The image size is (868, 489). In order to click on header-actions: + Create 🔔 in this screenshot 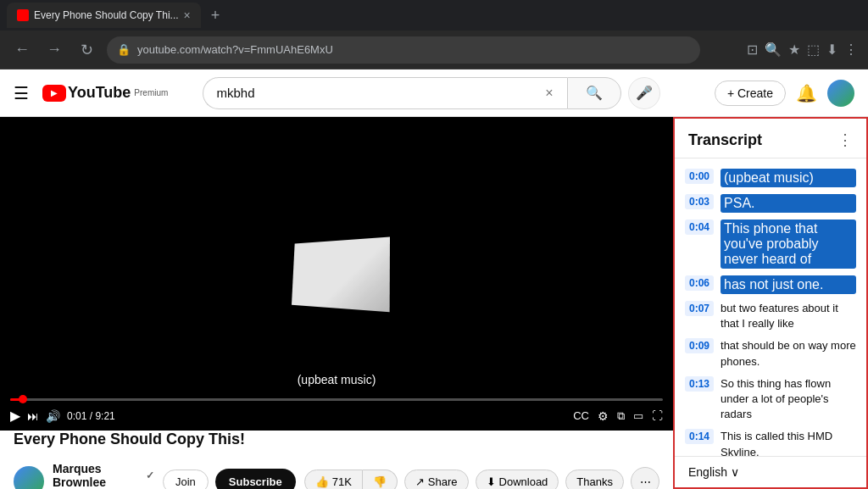, I will do `click(785, 93)`.